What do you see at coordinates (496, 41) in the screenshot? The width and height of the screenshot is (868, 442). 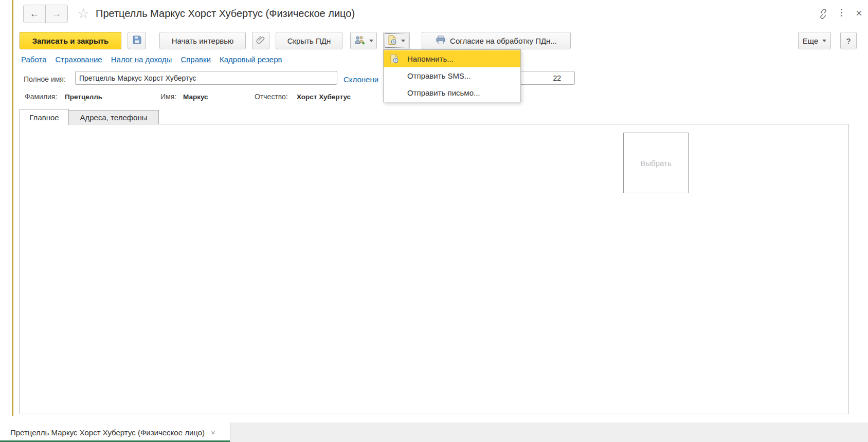 I see `pdn-consent-print-button: Согласие на обработку ПДн...` at bounding box center [496, 41].